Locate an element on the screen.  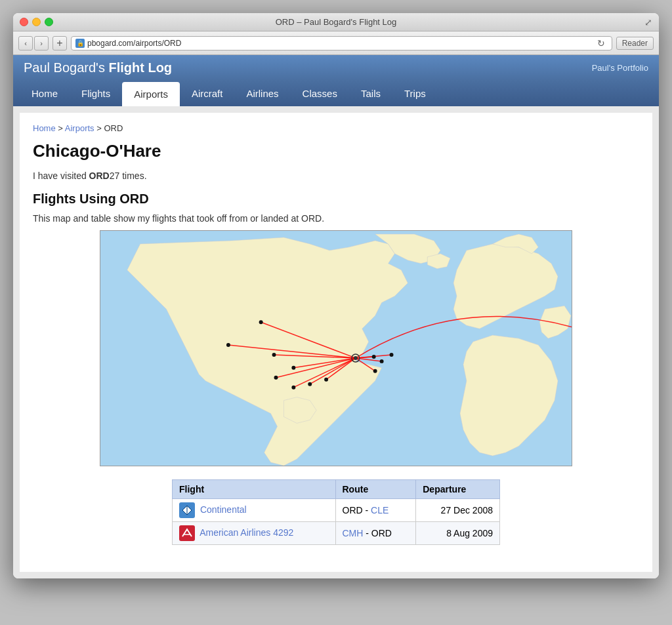
site-title: Paul Bogard's Flight Log is located at coordinates (98, 68).